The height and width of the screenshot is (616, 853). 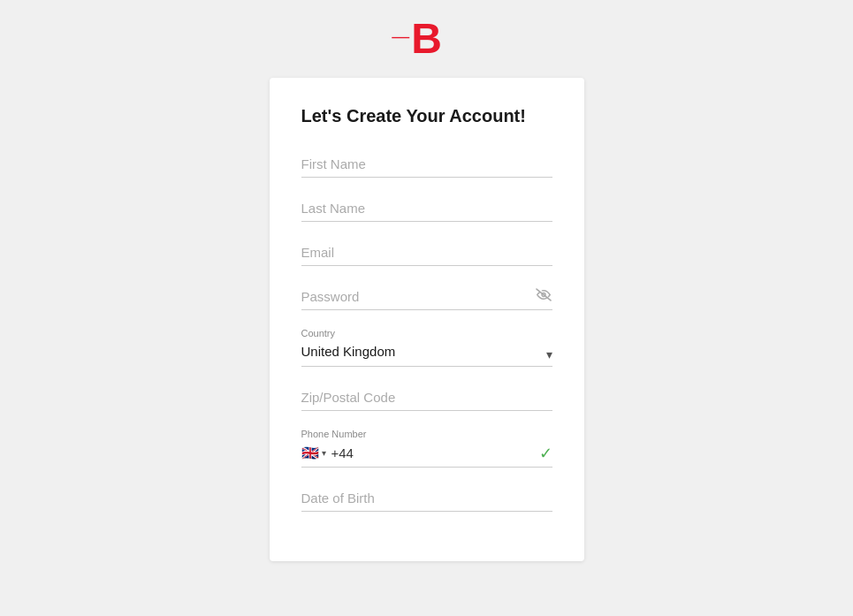 I want to click on phone-input-wrapper: 🇬🇧 ▾ +44 ✓, so click(x=427, y=456).